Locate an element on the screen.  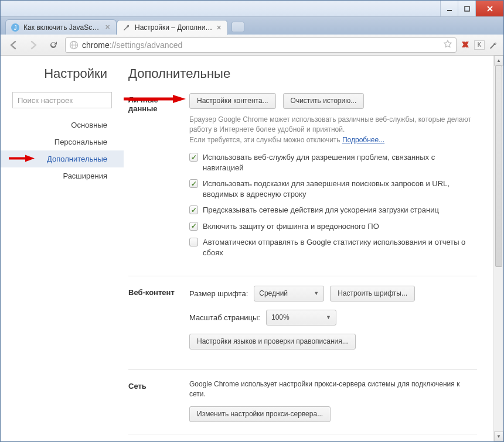
section-network: Сеть Google Chrome использует настройки … is located at coordinates (302, 402).